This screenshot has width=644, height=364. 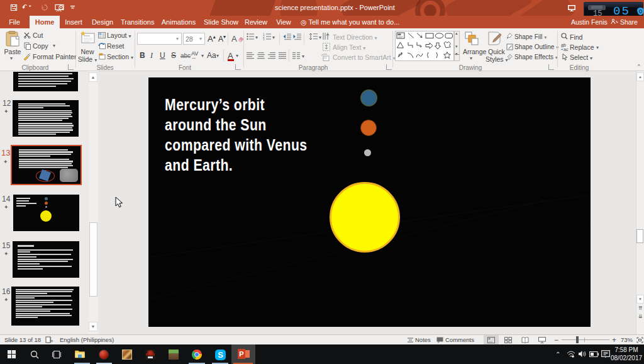 I want to click on svg-text: 3, so click(x=264, y=39).